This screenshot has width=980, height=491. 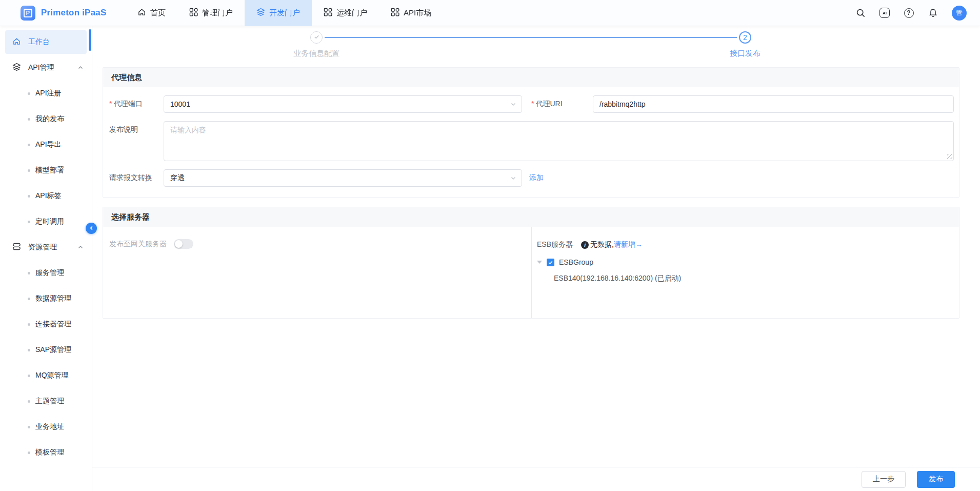 I want to click on tab-label: 开发门户, so click(x=285, y=13).